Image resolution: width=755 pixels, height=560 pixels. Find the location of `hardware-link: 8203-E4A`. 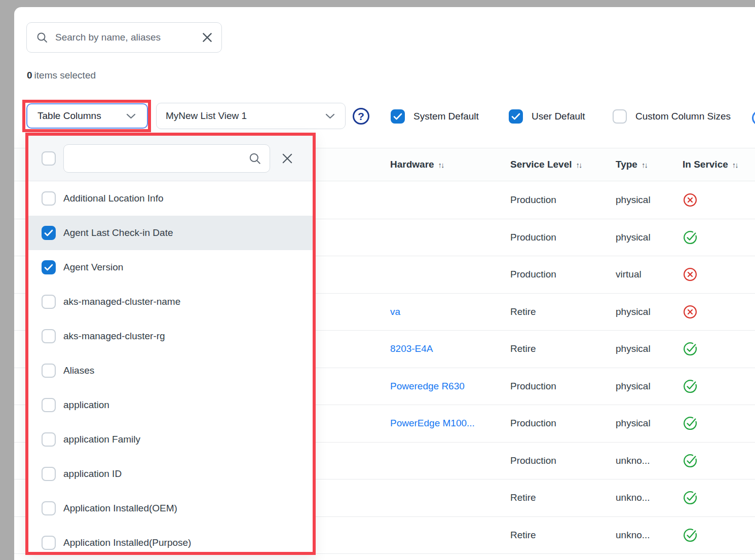

hardware-link: 8203-E4A is located at coordinates (411, 348).